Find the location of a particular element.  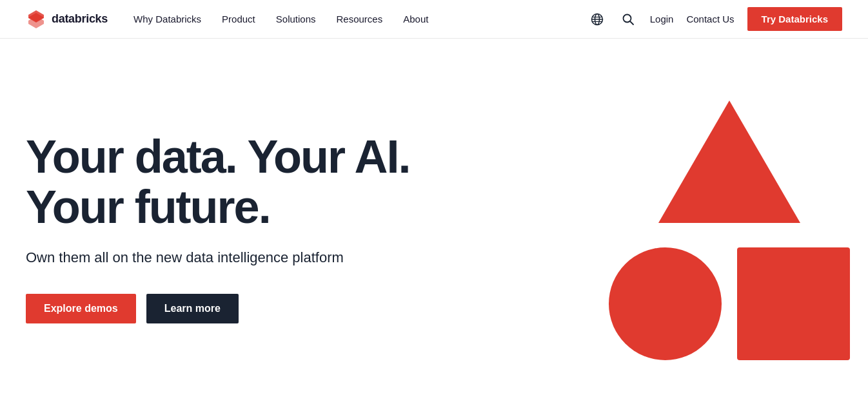

databricks-logo-icon is located at coordinates (36, 19).